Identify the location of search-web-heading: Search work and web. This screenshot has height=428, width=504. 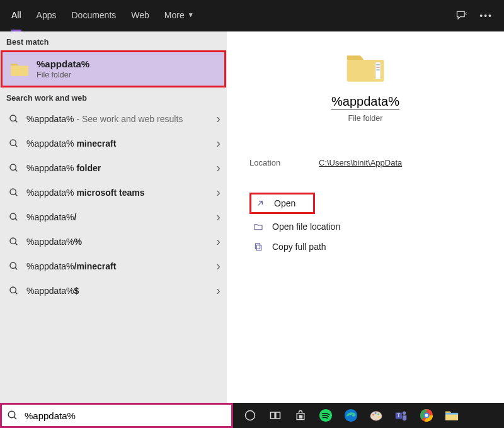
(113, 97).